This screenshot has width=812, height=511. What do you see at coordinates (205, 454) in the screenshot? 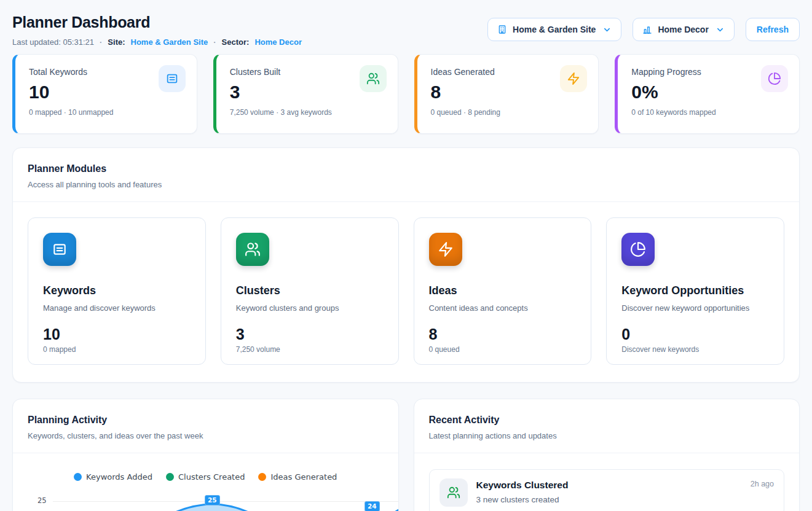
I see `planning-activity-panel: Planning Activity Keywords, clusters, an…` at bounding box center [205, 454].